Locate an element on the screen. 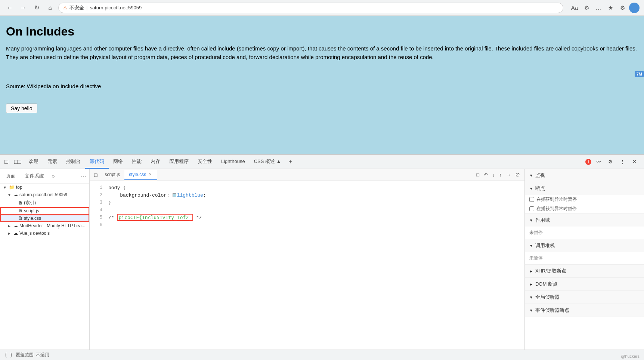  more-button: … is located at coordinates (598, 8).